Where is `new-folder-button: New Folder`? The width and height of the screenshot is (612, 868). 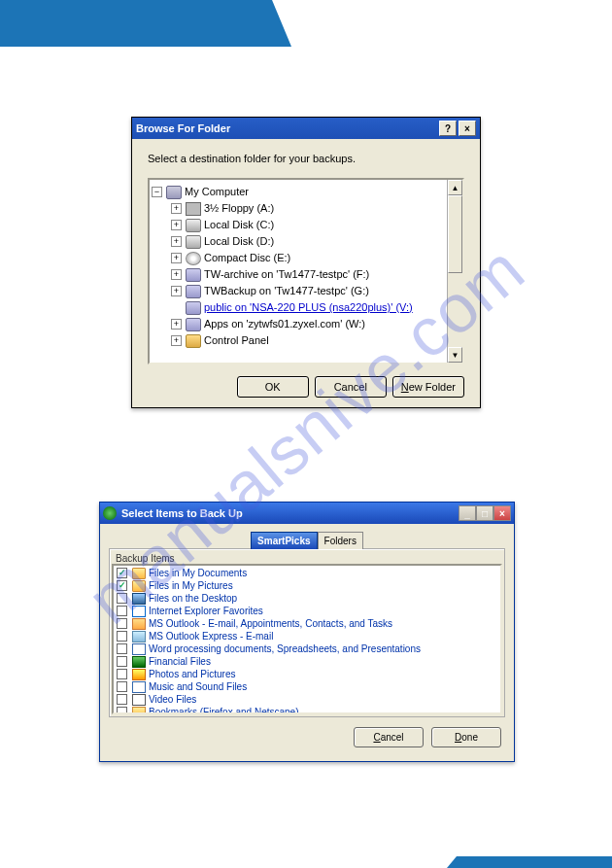
new-folder-button: New Folder is located at coordinates (428, 387).